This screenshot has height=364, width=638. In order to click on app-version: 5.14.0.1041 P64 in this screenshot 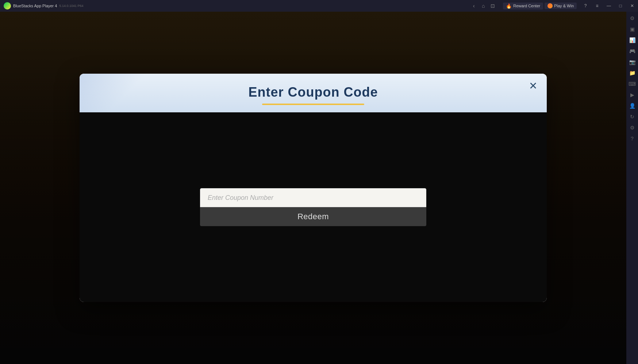, I will do `click(71, 6)`.